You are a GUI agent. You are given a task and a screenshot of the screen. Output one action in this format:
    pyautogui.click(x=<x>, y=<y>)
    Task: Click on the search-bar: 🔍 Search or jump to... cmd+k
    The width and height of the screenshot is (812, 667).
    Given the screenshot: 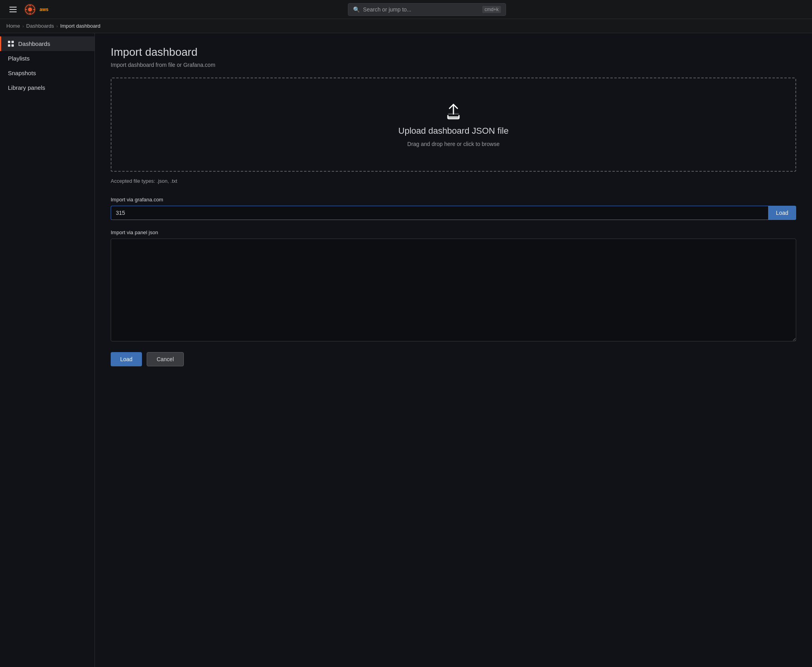 What is the action you would take?
    pyautogui.click(x=427, y=9)
    